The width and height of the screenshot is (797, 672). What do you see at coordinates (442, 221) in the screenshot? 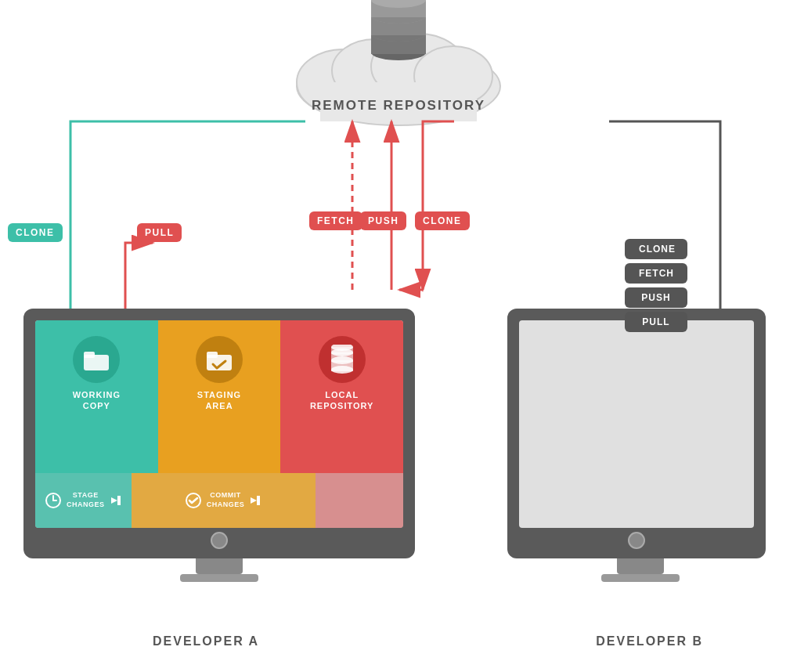
I see `clone-right-badge: CLONE` at bounding box center [442, 221].